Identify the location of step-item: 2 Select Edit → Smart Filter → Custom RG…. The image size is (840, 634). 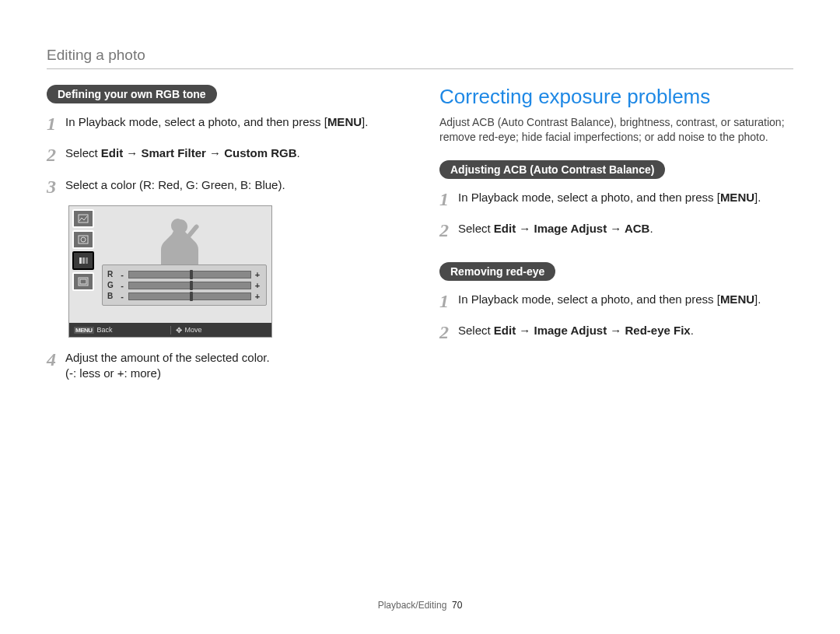
(224, 155).